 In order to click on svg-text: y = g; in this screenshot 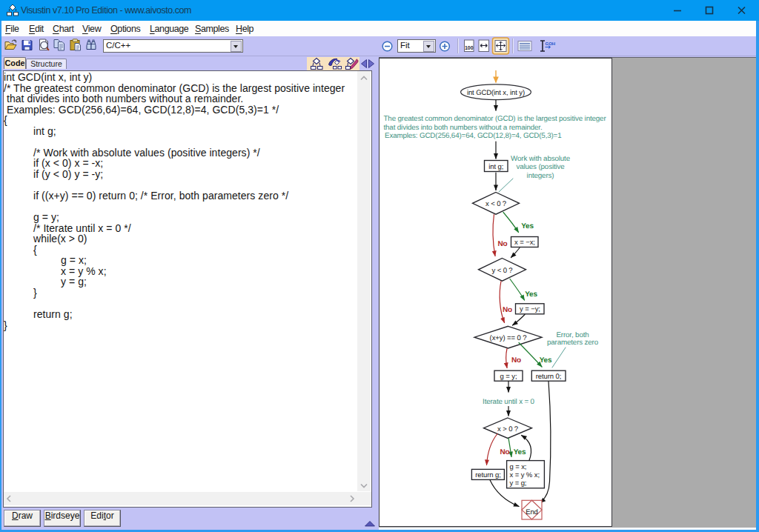, I will do `click(519, 483)`.